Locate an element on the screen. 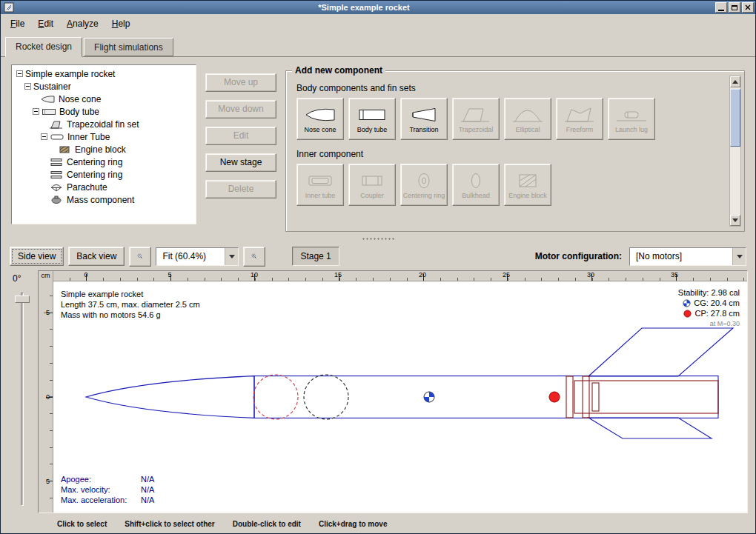 Image resolution: width=756 pixels, height=534 pixels. nose-cone-icon is located at coordinates (320, 115).